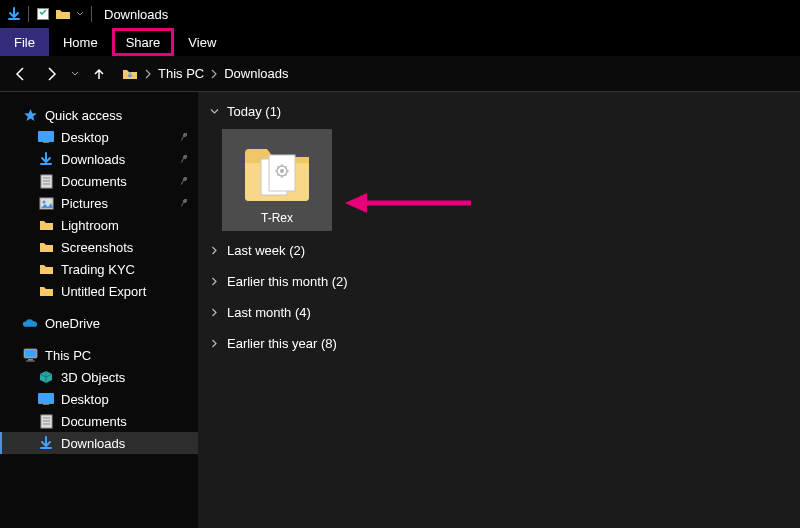  Describe the element at coordinates (93, 378) in the screenshot. I see `sidebar-item-label: 3D Objects` at that location.